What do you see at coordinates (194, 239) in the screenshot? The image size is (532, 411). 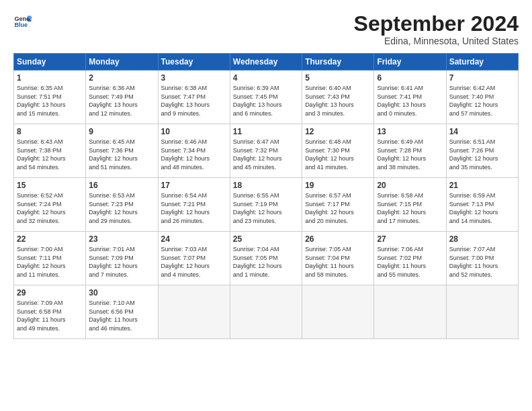 I see `day-number: 24` at bounding box center [194, 239].